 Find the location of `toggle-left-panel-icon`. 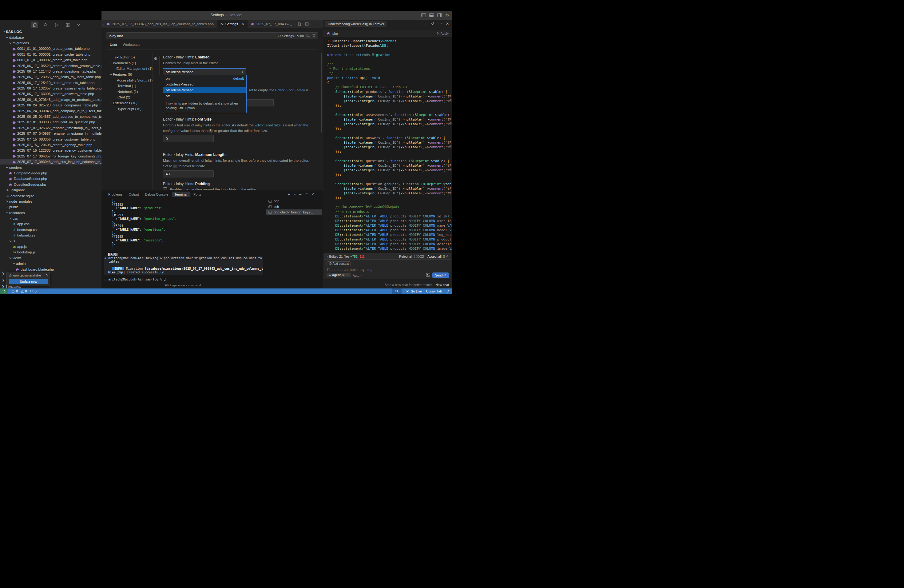

toggle-left-panel-icon is located at coordinates (424, 15).